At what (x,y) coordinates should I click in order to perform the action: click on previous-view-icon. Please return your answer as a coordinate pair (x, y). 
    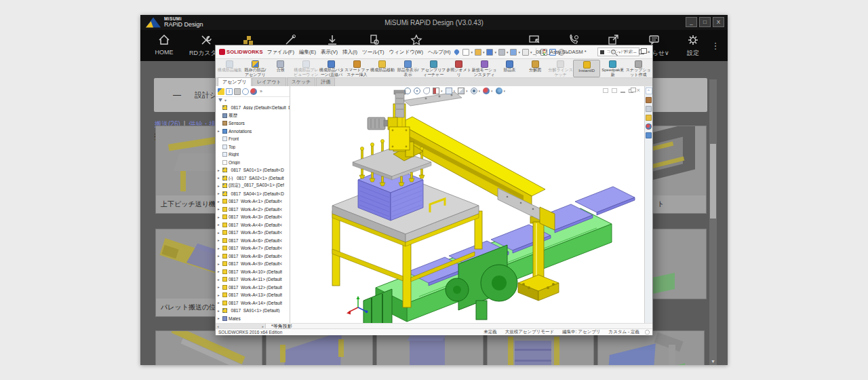
    Looking at the image, I should click on (427, 91).